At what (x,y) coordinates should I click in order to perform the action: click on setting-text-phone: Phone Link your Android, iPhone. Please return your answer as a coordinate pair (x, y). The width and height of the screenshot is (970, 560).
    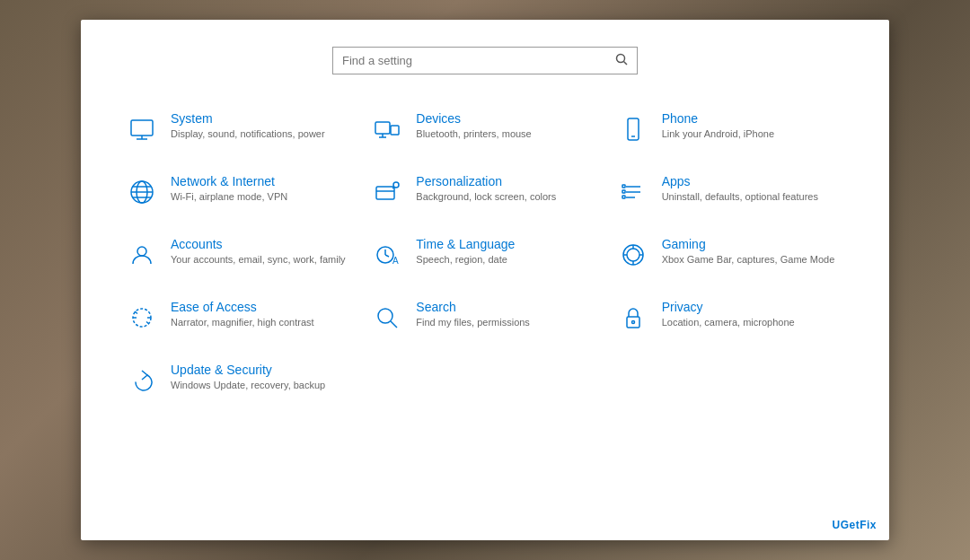
    Looking at the image, I should click on (719, 126).